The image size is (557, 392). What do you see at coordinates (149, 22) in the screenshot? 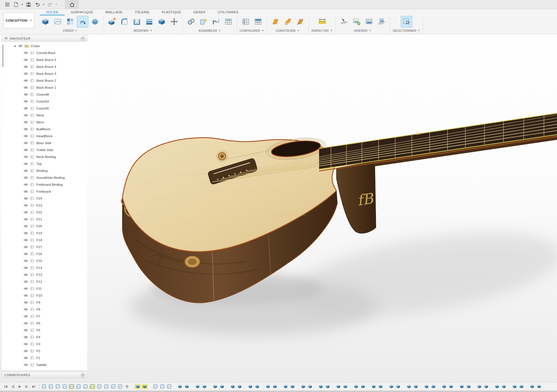
I see `combine-button` at bounding box center [149, 22].